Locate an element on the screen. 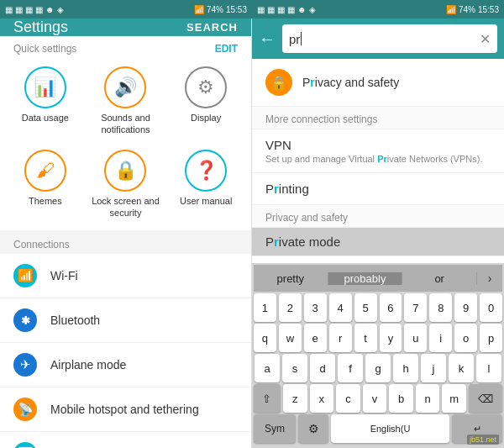 Image resolution: width=504 pixels, height=448 pixels. key-7: 7 is located at coordinates (415, 308).